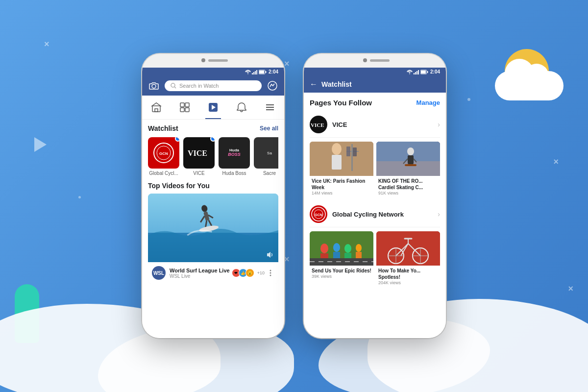  What do you see at coordinates (556, 162) in the screenshot?
I see `deco-x3: ×` at bounding box center [556, 162].